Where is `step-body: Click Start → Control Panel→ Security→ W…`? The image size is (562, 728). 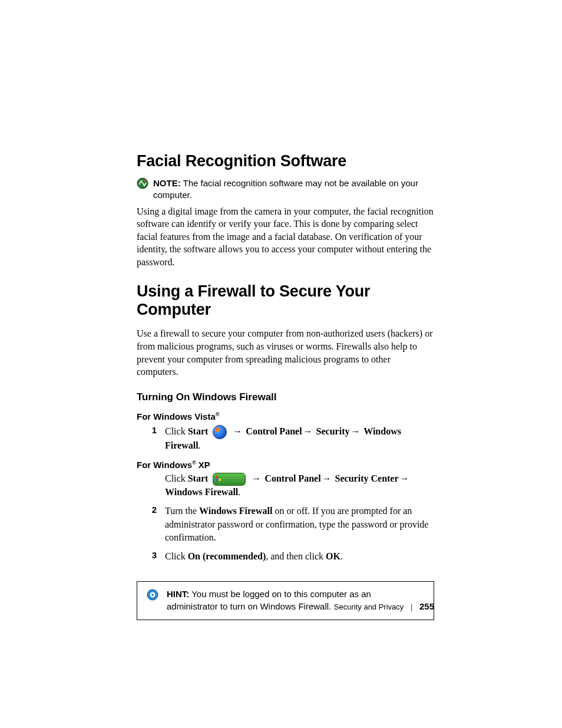
step-body: Click Start → Control Panel→ Security→ W… is located at coordinates (299, 439).